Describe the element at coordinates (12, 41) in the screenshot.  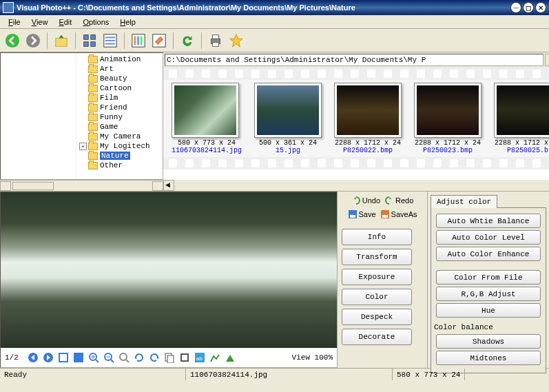
I see `back-button` at that location.